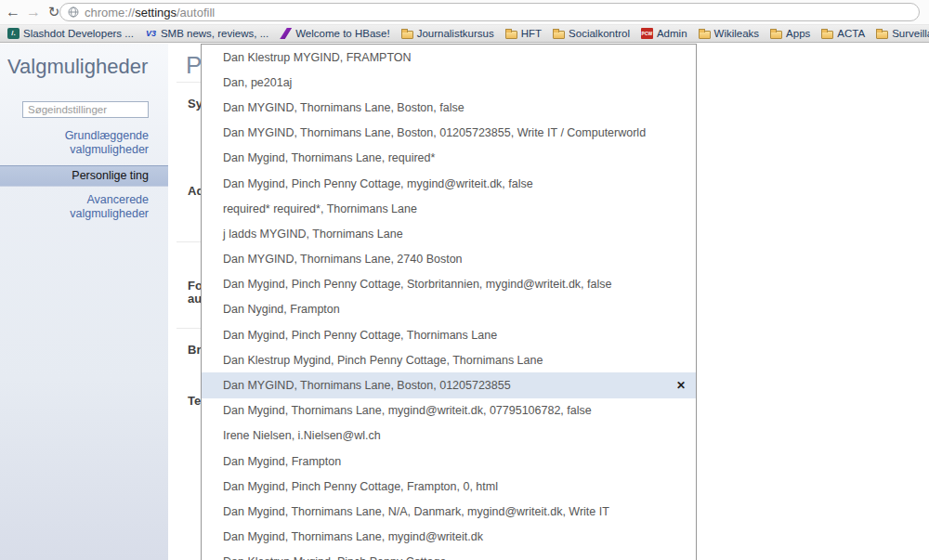 Image resolution: width=929 pixels, height=560 pixels. Describe the element at coordinates (464, 12) in the screenshot. I see `browser-toolbar: ← → ↻ chrome://settings/autofill` at that location.